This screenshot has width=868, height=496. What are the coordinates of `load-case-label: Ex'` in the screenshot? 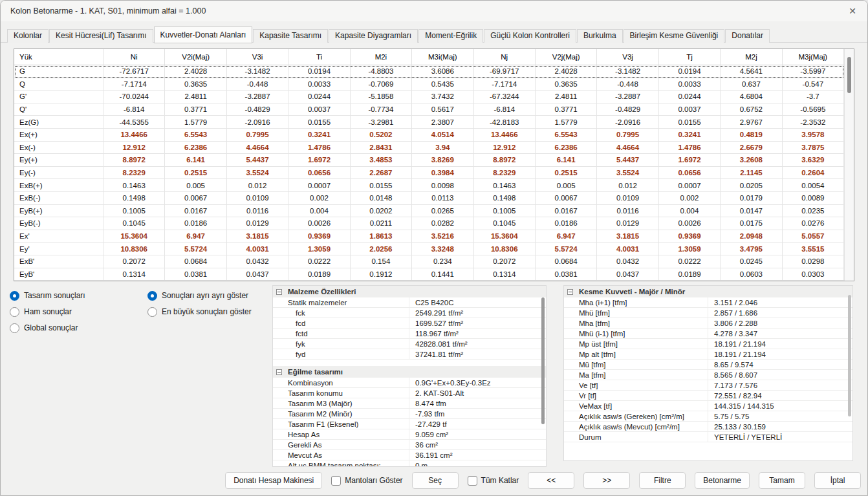 It's located at (59, 237).